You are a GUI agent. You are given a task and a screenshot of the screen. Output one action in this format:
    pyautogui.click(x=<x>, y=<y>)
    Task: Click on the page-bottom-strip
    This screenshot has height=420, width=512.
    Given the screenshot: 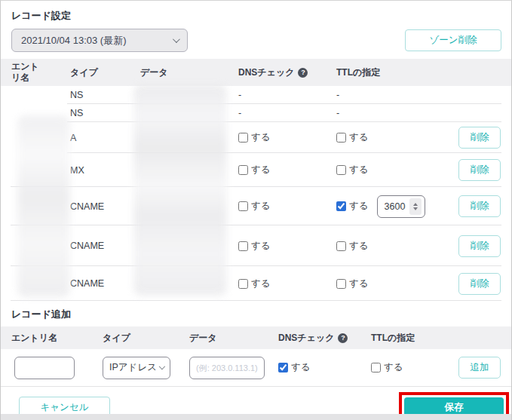 What is the action you would take?
    pyautogui.click(x=256, y=417)
    